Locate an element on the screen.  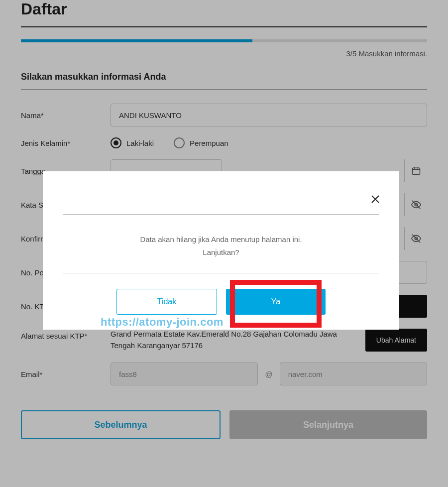
modal-message: Data akan hilang jika Anda menutup halam… is located at coordinates (221, 244).